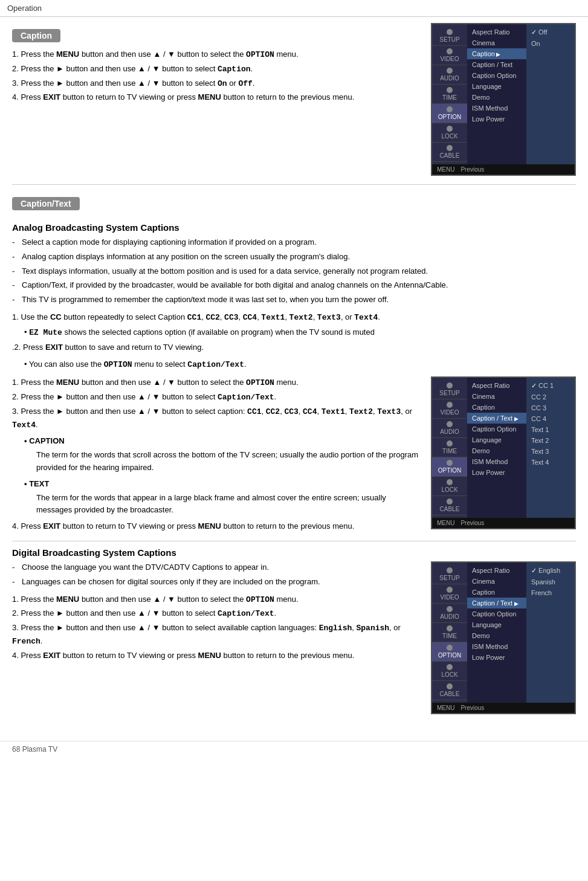 The image size is (588, 881). I want to click on tv-menu2-submenu: CC 1 CC 2 CC 3 CC 4 Text 1 Text 2 Text 3…, so click(551, 448).